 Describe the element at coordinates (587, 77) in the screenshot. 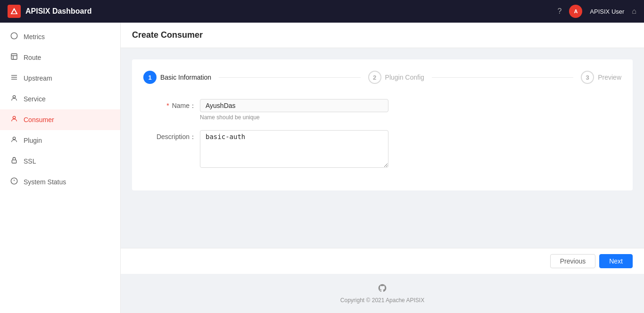

I see `step-3-circle: 3` at that location.